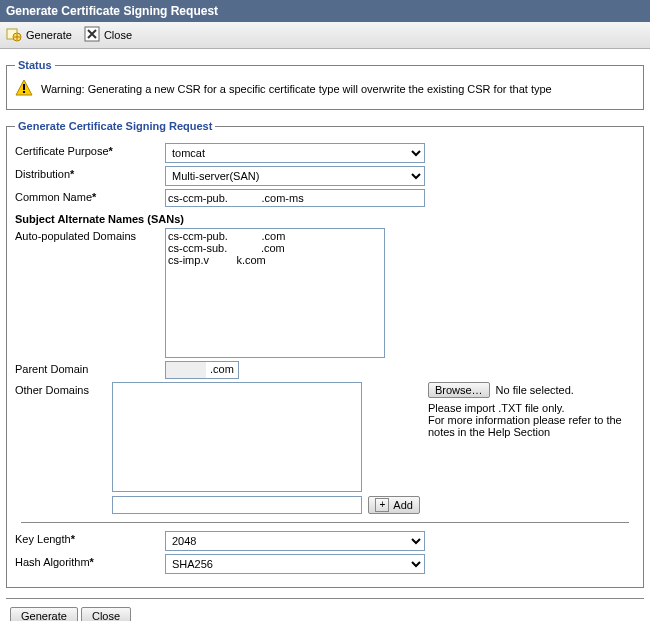  I want to click on cert-purpose-select: tomcat, so click(295, 153).